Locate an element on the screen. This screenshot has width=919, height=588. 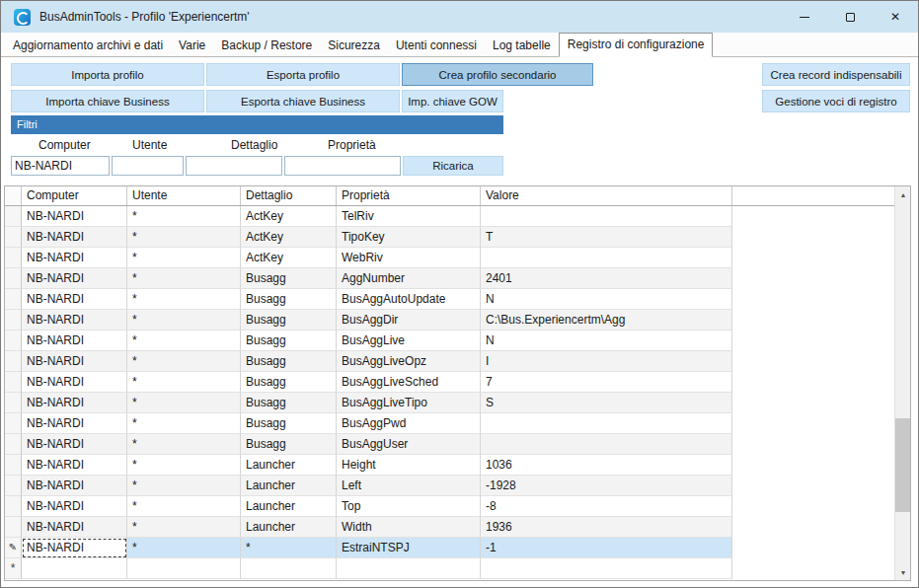
tab-registro-di-configurazione: Registro di configurazione is located at coordinates (636, 45).